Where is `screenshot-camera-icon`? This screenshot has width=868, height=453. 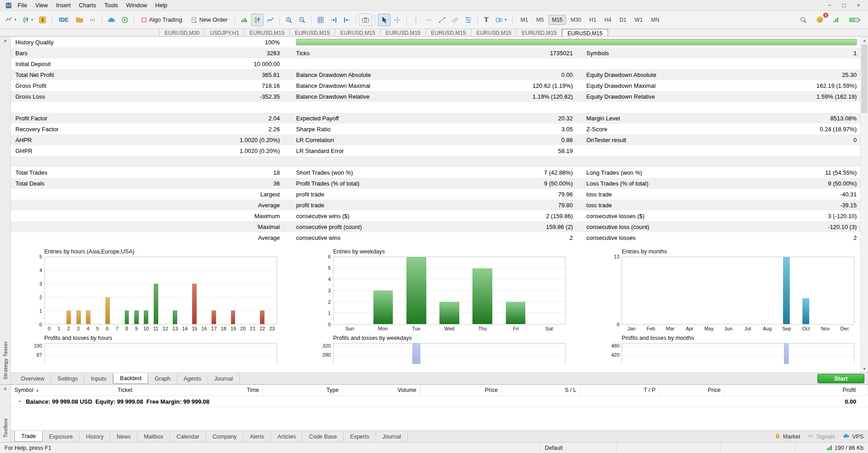 screenshot-camera-icon is located at coordinates (365, 20).